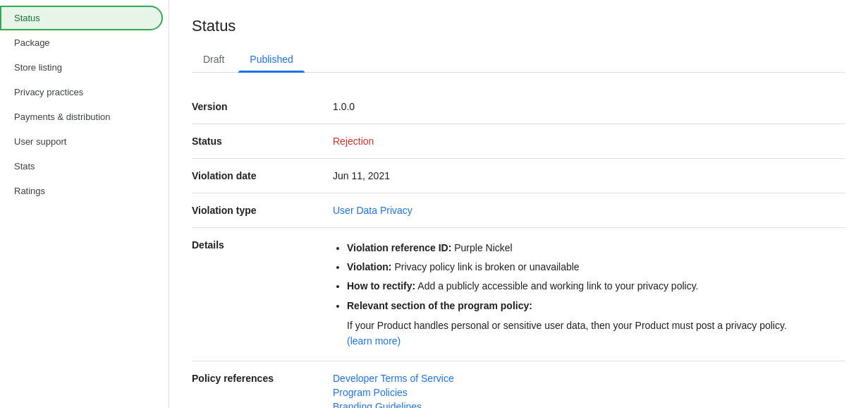  What do you see at coordinates (262, 141) in the screenshot?
I see `status-label: Status` at bounding box center [262, 141].